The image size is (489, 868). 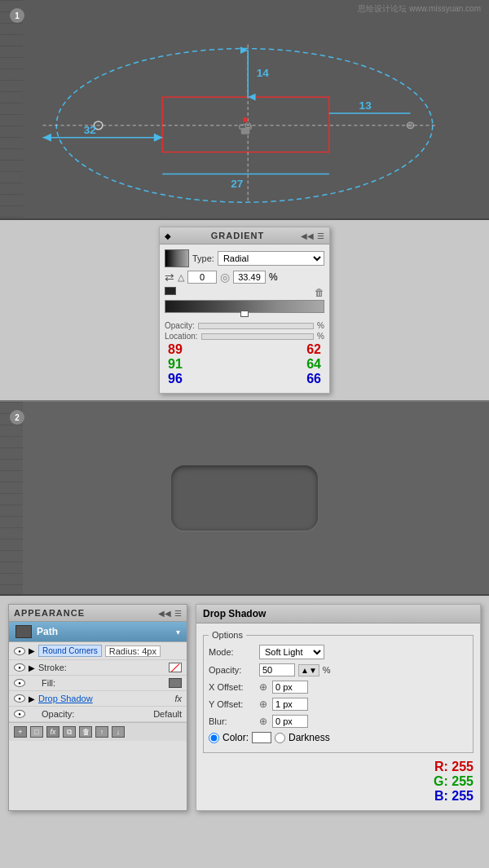 I want to click on panel-pin-icon: ◀◀, so click(x=307, y=236).